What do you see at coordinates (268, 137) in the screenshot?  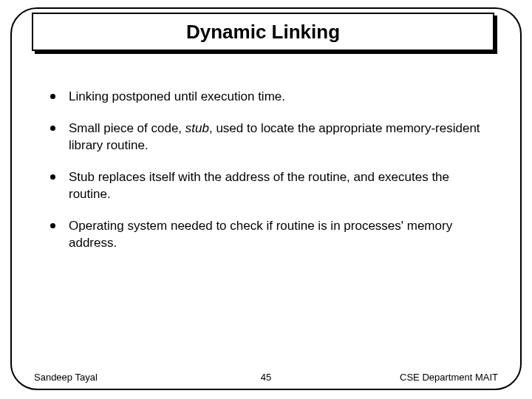 I see `bullet-item: Small piece of code, stub, used to locat…` at bounding box center [268, 137].